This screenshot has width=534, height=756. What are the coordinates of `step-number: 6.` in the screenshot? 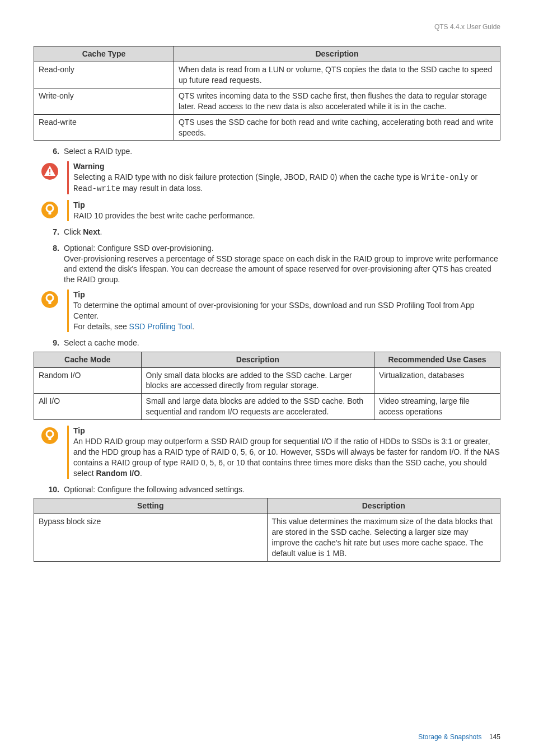 It's located at (49, 151).